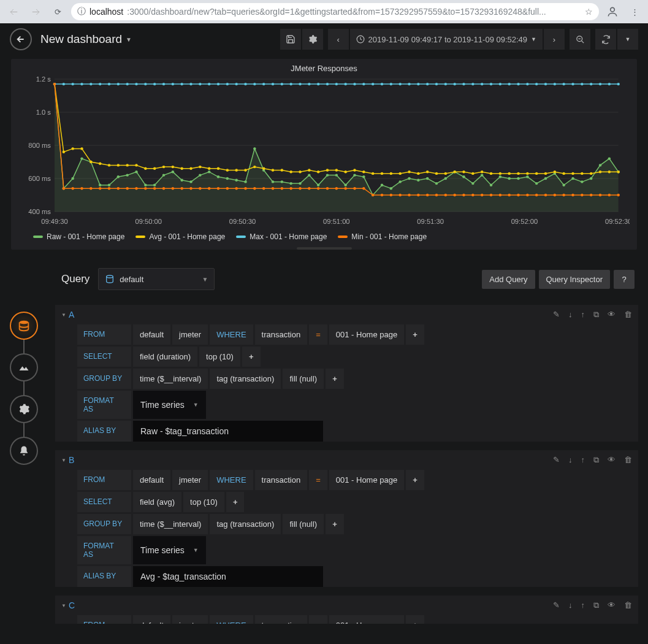  What do you see at coordinates (24, 451) in the screenshot?
I see `tab-alert` at bounding box center [24, 451].